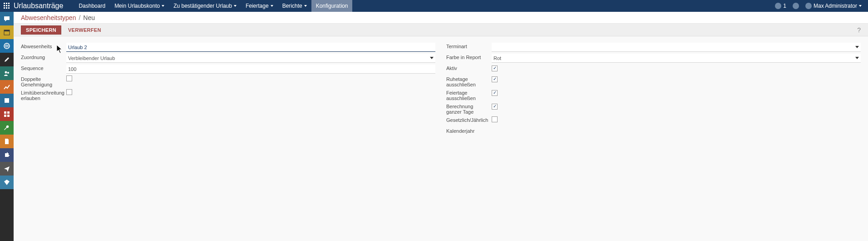  Describe the element at coordinates (7, 6) in the screenshot. I see `apps-icon` at that location.